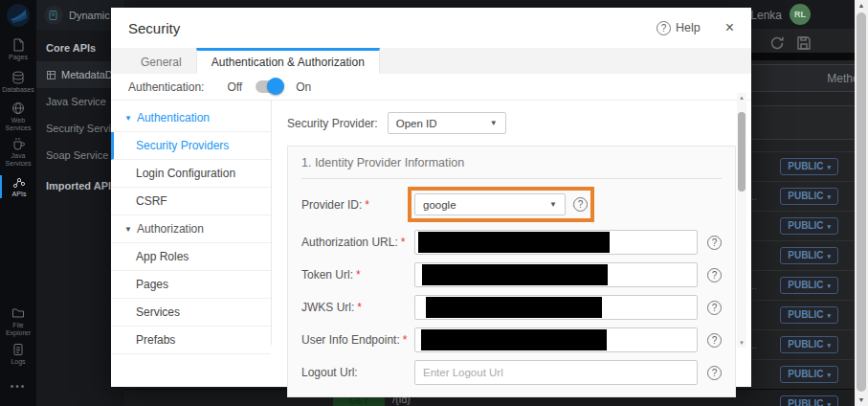 The height and width of the screenshot is (406, 868). What do you see at coordinates (431, 61) in the screenshot?
I see `dialog-tabs: General Authentication & Authorization` at bounding box center [431, 61].